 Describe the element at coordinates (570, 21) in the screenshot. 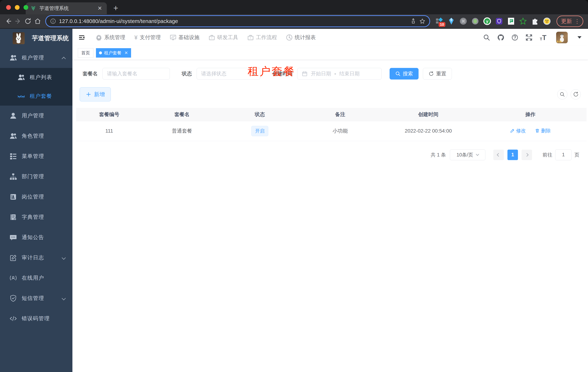

I see `update-button: 更新 ⋮` at that location.